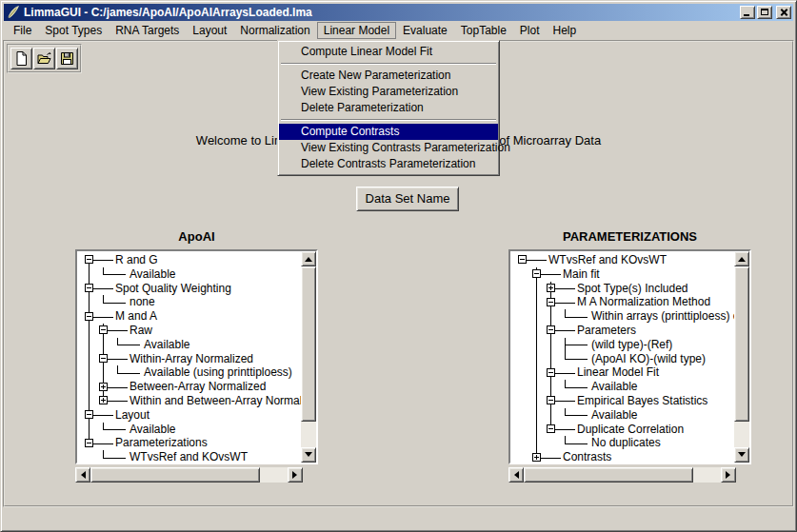 This screenshot has height=532, width=797. Describe the element at coordinates (389, 51) in the screenshot. I see `menu-item-compute-linear-model-fit: Compute Linear Model Fit` at that location.